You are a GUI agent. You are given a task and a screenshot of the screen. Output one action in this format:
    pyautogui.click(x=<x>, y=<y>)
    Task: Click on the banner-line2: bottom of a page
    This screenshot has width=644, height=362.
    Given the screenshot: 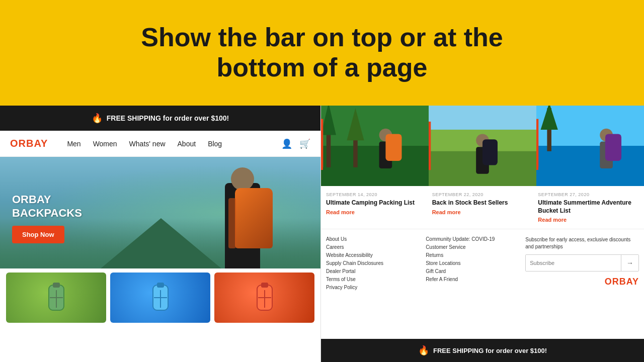 What is the action you would take?
    pyautogui.click(x=322, y=67)
    